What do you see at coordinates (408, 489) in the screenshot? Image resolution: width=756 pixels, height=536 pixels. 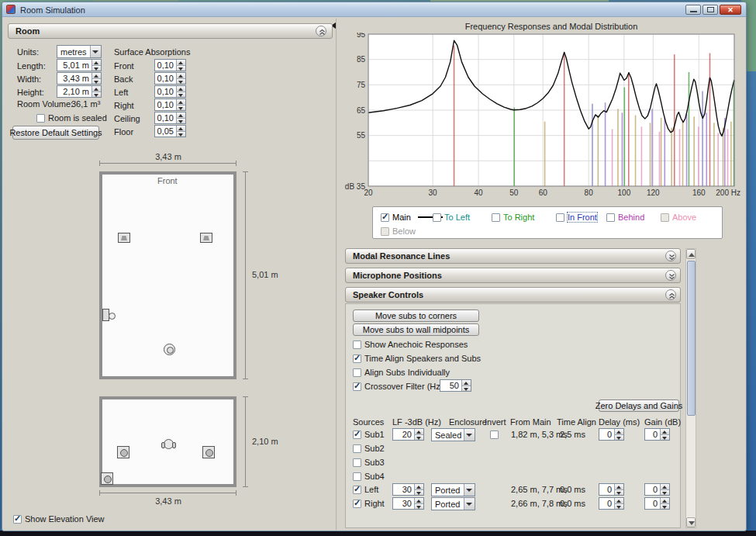 I see `row-left-lf-spinner: 30` at bounding box center [408, 489].